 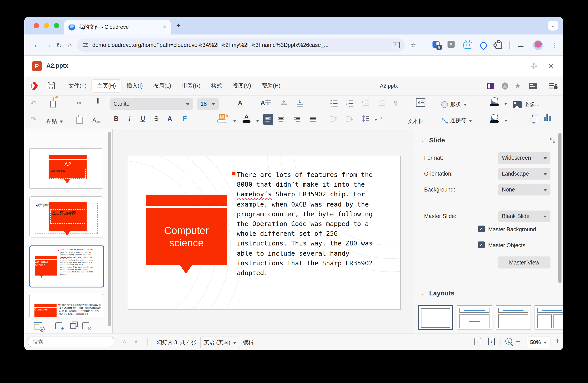 I want to click on start-slideshow-icon, so click(x=38, y=326).